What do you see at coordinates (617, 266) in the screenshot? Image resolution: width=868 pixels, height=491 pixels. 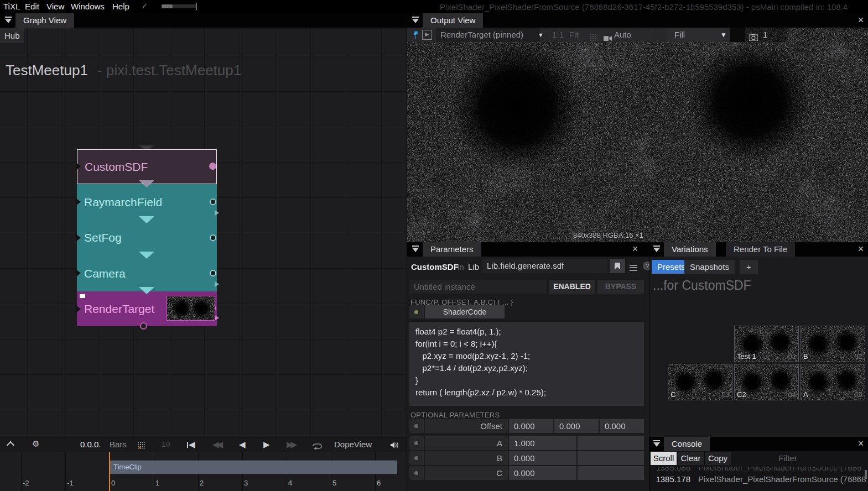 I see `bookmark-button` at bounding box center [617, 266].